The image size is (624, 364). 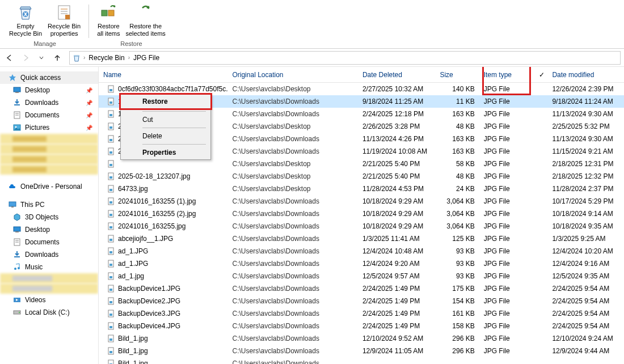 I want to click on column-date-deleted: Date Deleted, so click(x=397, y=75).